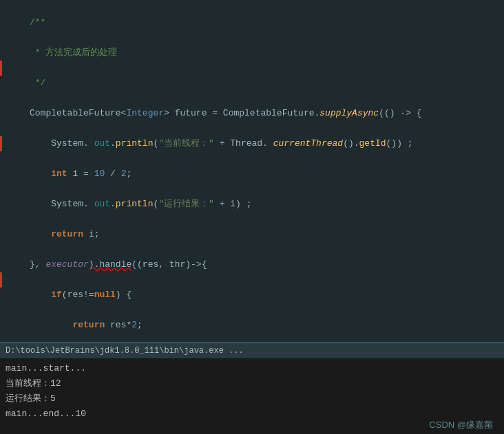 This screenshot has width=504, height=434. I want to click on code-line-4: CompletableFuture<Integer> future = Comp…, so click(267, 113).